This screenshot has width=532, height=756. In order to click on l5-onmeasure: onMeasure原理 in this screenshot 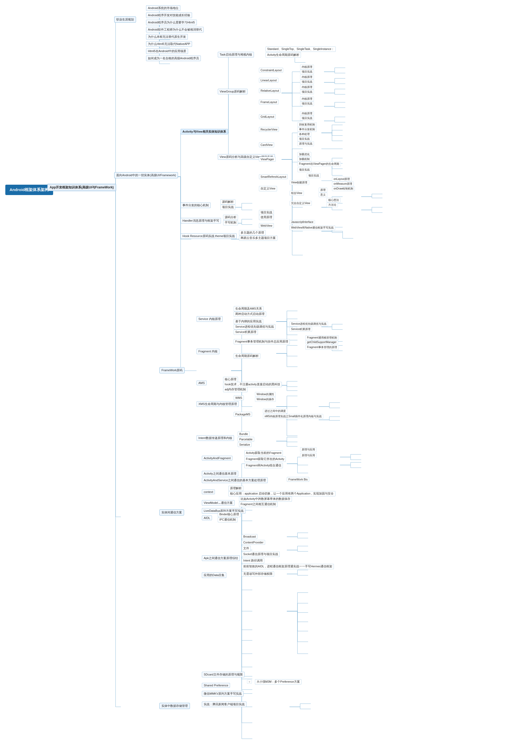, I will do `click(343, 184)`.